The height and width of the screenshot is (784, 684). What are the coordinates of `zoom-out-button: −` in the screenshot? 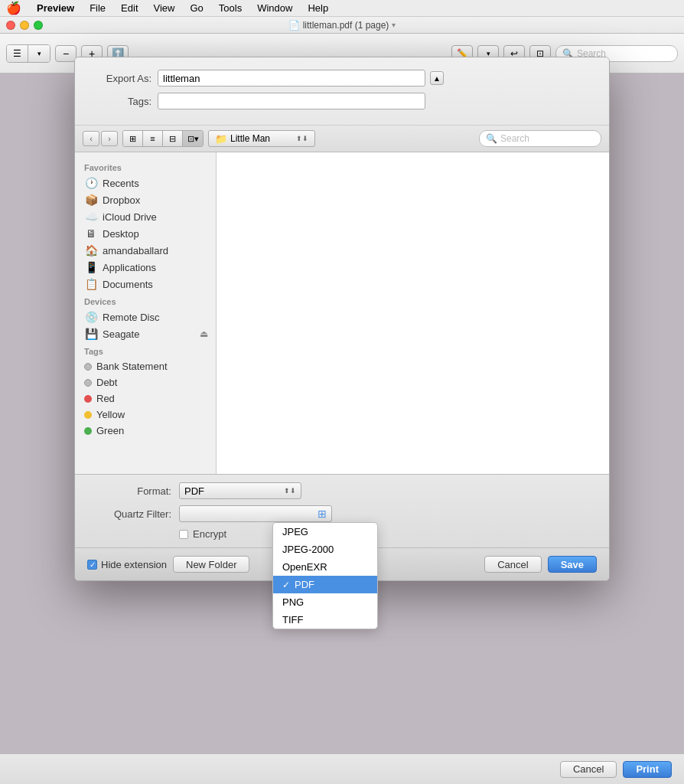 It's located at (66, 54).